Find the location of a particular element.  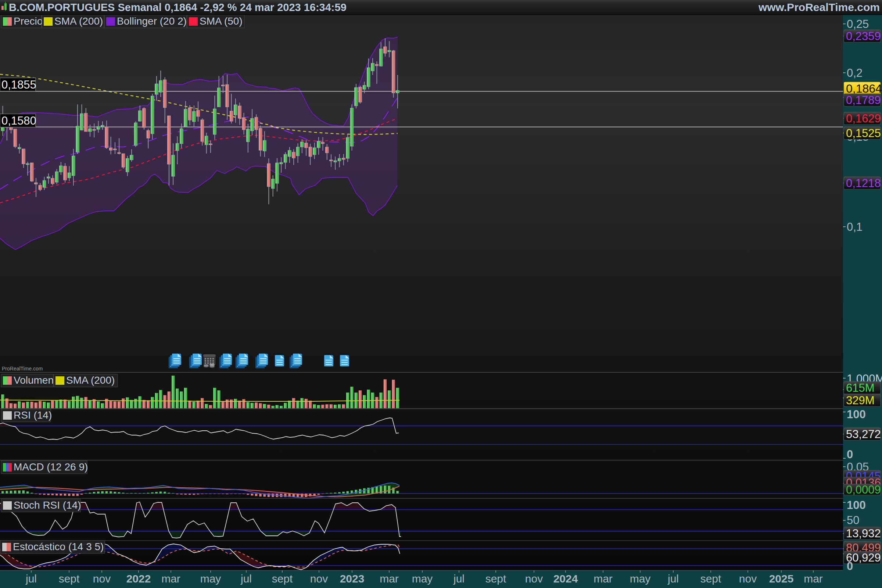

svg-text: 0,2359 is located at coordinates (863, 36).